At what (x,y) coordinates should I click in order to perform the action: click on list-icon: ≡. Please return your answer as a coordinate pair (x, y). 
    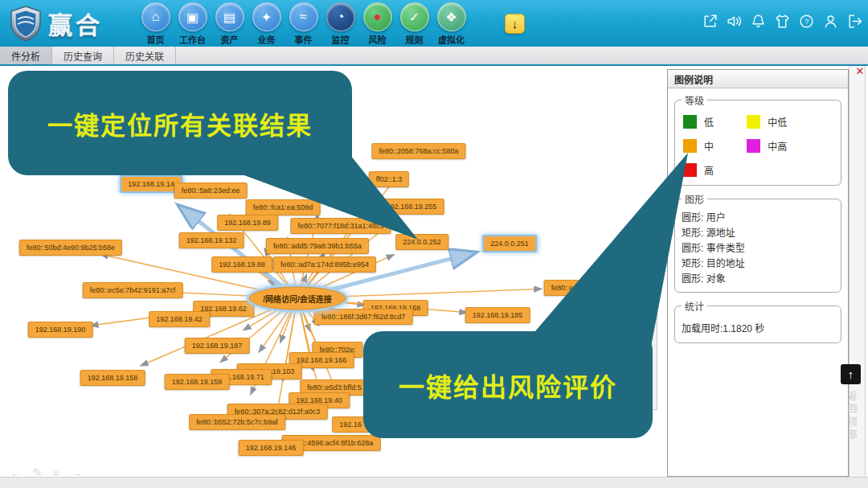
    Looking at the image, I should click on (56, 473).